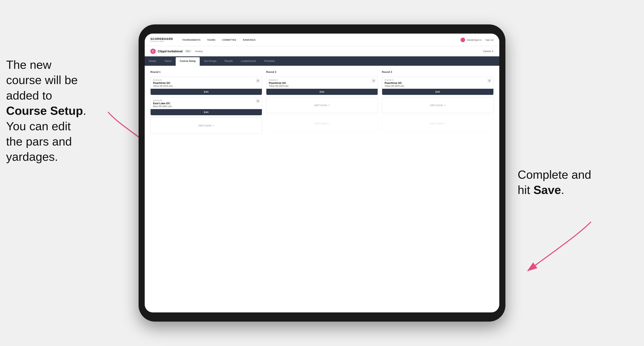  I want to click on user-email: blair@clippd.io, so click(474, 40).